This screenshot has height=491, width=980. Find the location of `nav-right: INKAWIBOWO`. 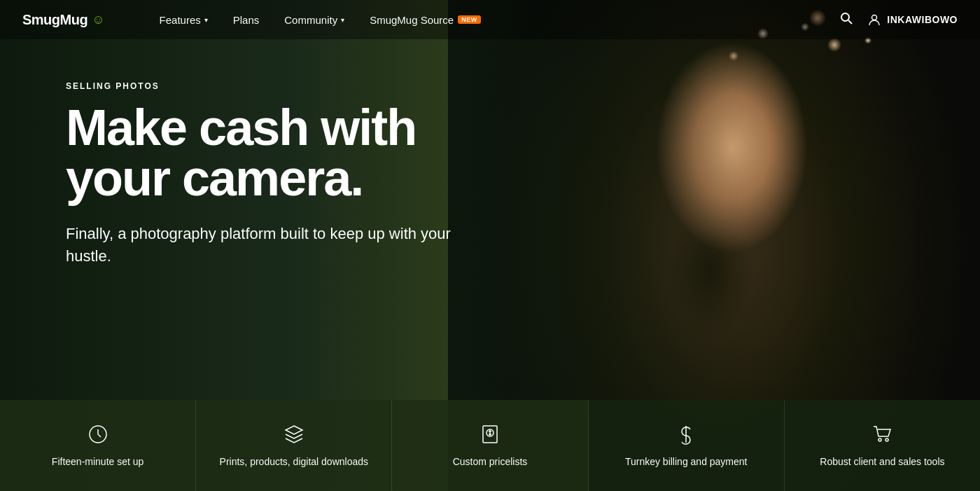

nav-right: INKAWIBOWO is located at coordinates (899, 20).